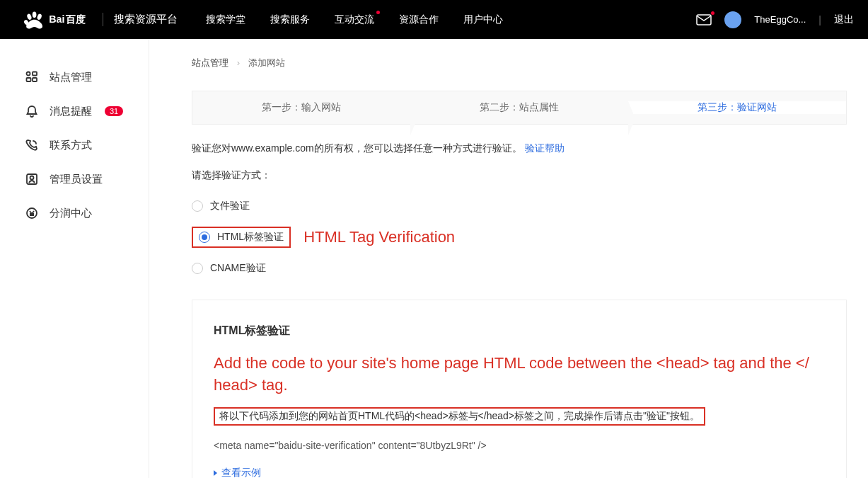 The height and width of the screenshot is (478, 868). What do you see at coordinates (519, 237) in the screenshot?
I see `verify-method-radios: 文件验证 HTML标签验证 HTML Tag Verification CNAM…` at bounding box center [519, 237].